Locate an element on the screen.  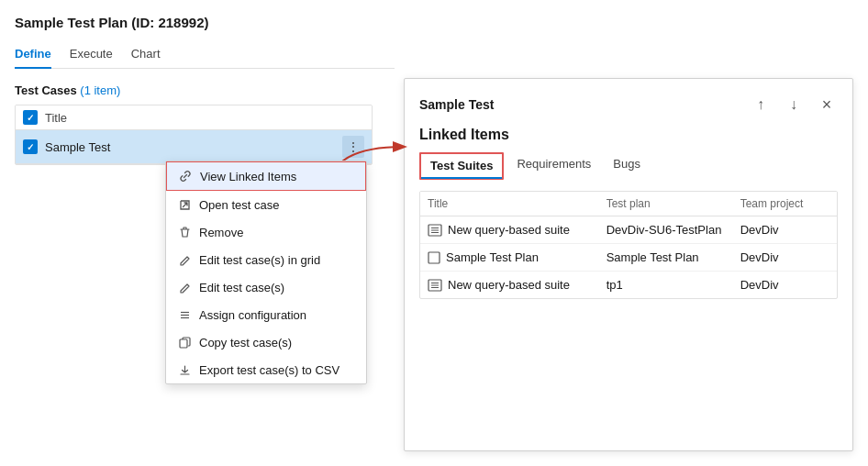
tab-chart: Chart is located at coordinates (146, 55).